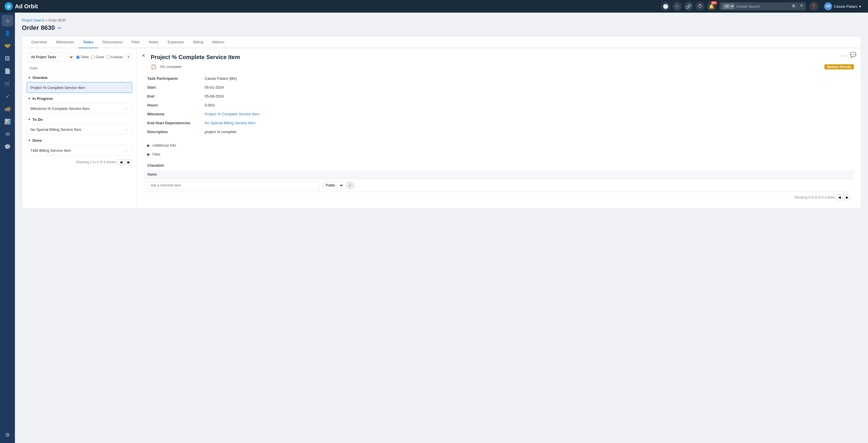 Image resolution: width=868 pixels, height=443 pixels. I want to click on detail-title: Project % Complete Service Item, so click(502, 57).